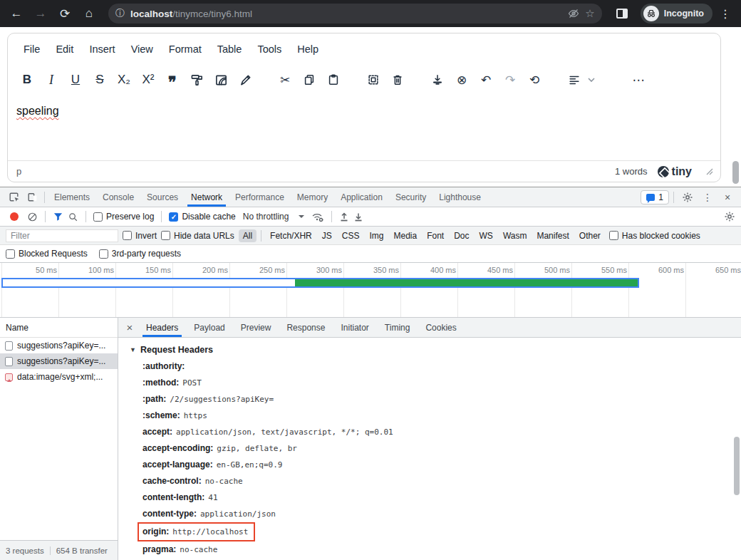  I want to click on strikethrough-button: S, so click(100, 80).